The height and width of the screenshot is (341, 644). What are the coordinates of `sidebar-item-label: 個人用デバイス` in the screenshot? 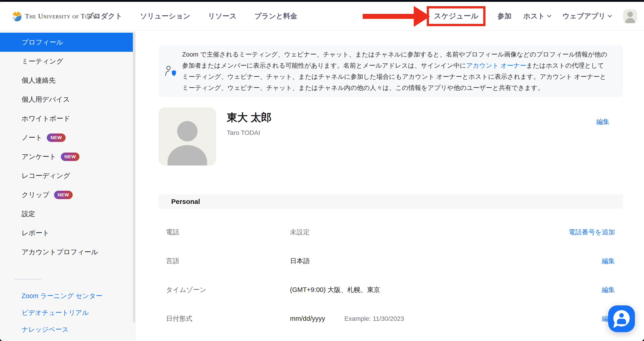 It's located at (46, 100).